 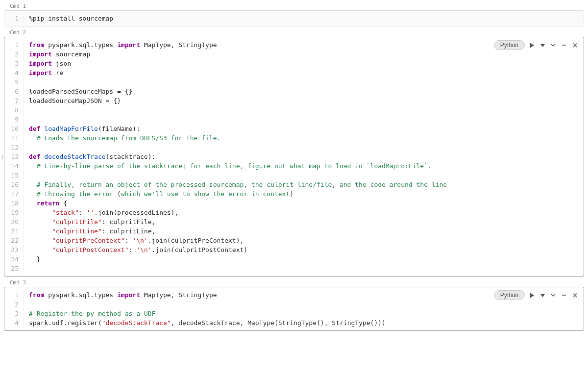 I want to click on code-line: def loadMapForFile(fileName):, so click(x=306, y=128).